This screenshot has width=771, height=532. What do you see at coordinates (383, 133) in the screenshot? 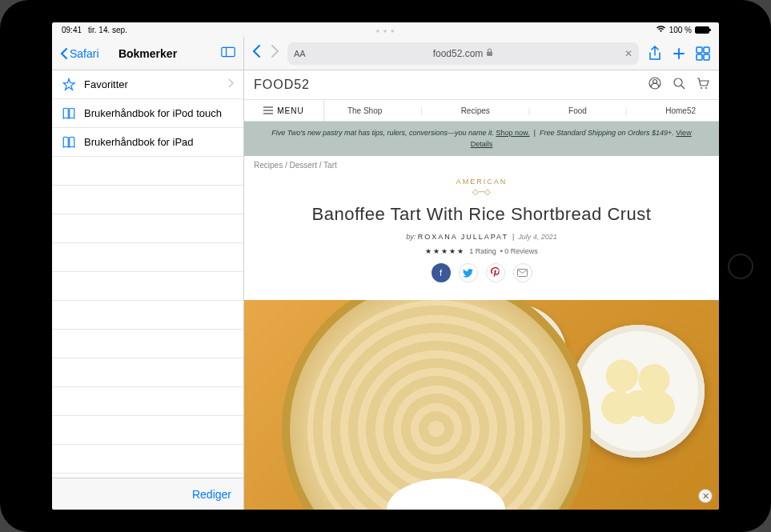
I see `promo-text-1: Five Two's new pastry mat has tips, rule…` at bounding box center [383, 133].